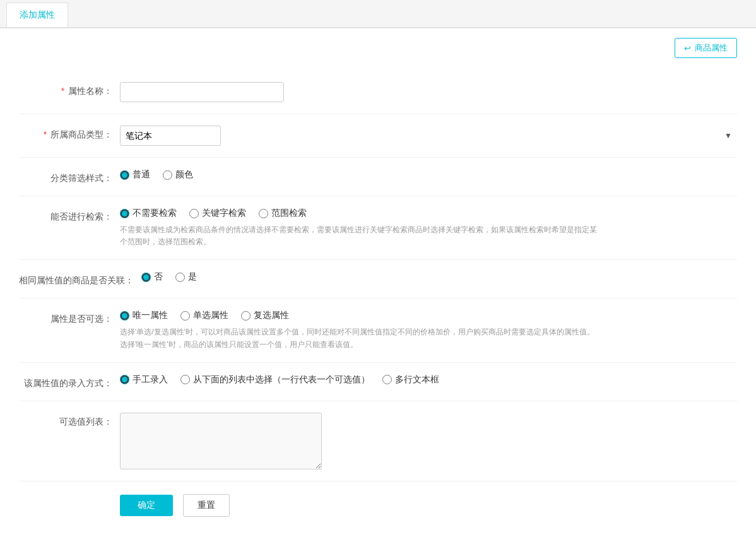 This screenshot has height=542, width=756. Describe the element at coordinates (275, 380) in the screenshot. I see `input-list: 从下面的列表中选择（一行代表一个可选值）` at that location.